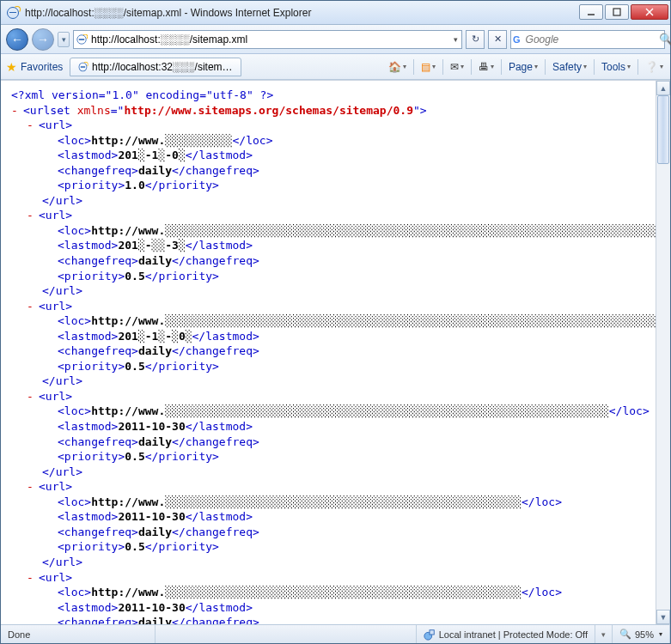 This screenshot has width=671, height=644. I want to click on status-text: Done, so click(78, 634).